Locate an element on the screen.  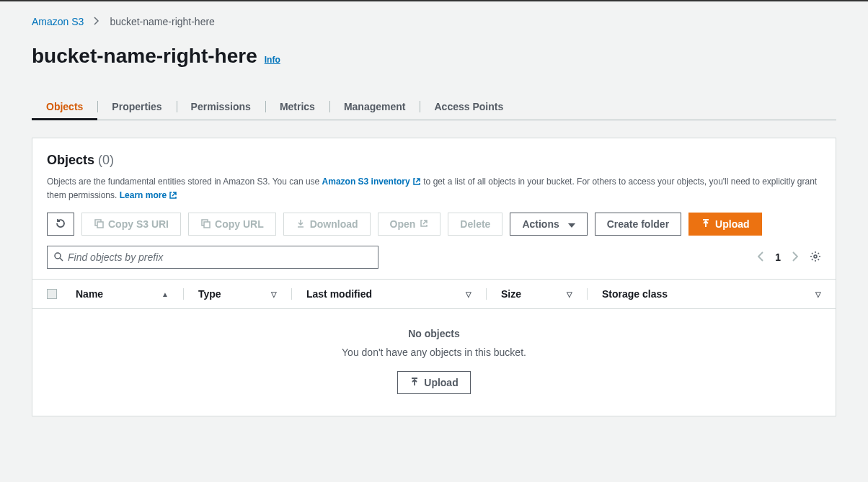
panel-count: (0) is located at coordinates (106, 160).